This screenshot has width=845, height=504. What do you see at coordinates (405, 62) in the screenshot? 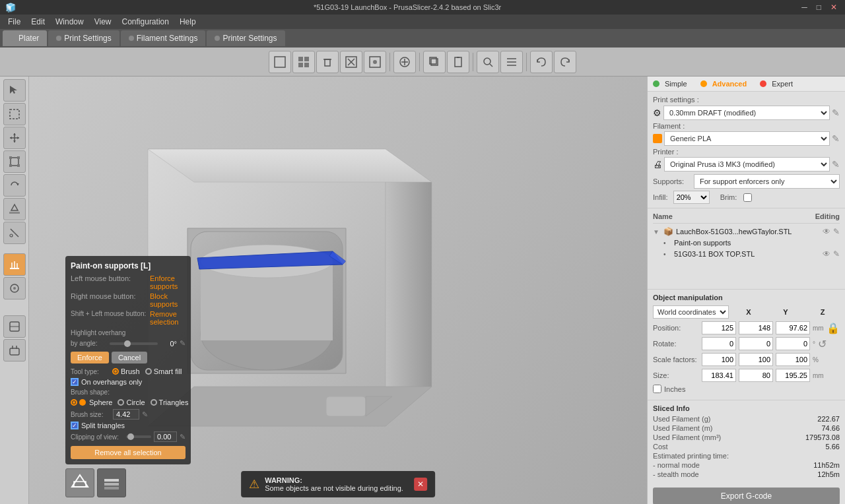
I see `toolbar-add-shape` at bounding box center [405, 62].